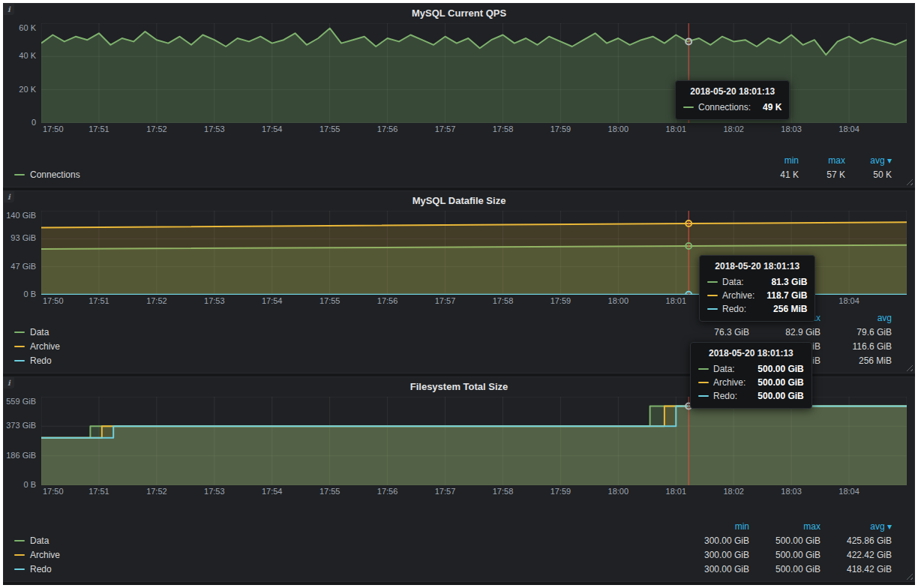 The image size is (918, 588). Describe the element at coordinates (23, 266) in the screenshot. I see `y-axis-tick-label: 47 GiB` at that location.